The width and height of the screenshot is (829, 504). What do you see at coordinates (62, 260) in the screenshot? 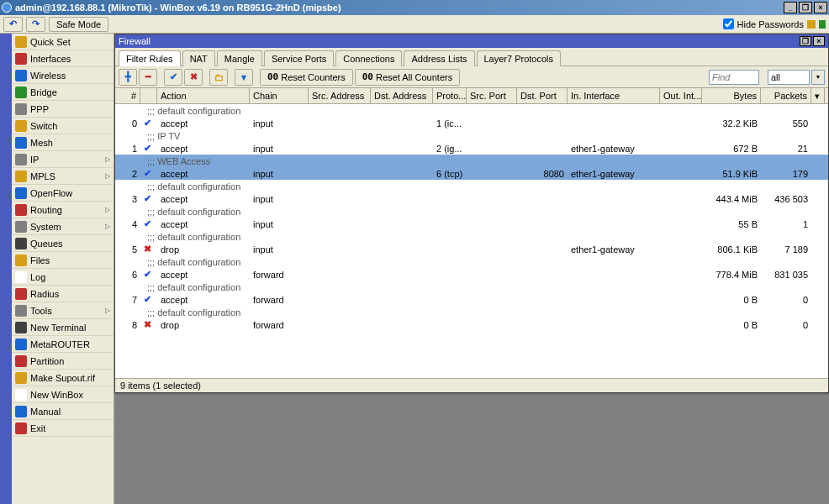
I see `sidebar-item-files: Files` at bounding box center [62, 260].